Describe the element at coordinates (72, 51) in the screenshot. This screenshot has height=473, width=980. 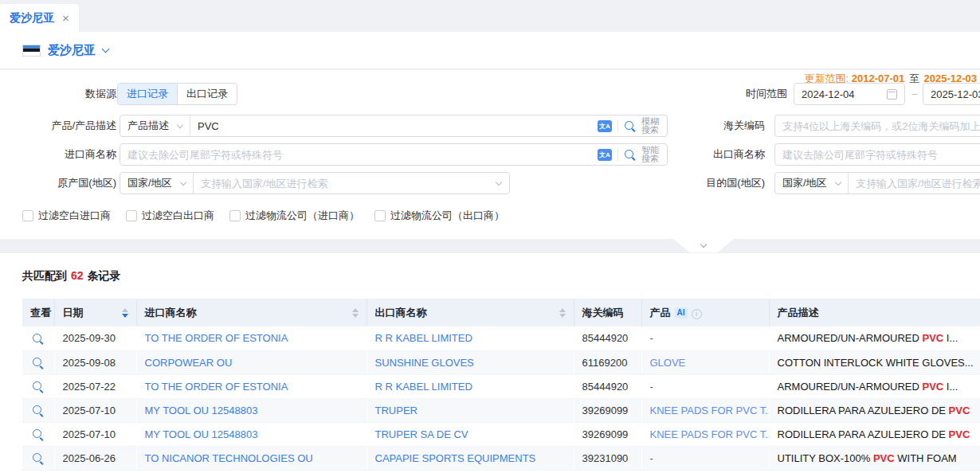
I see `country-name: 爱沙尼亚` at that location.